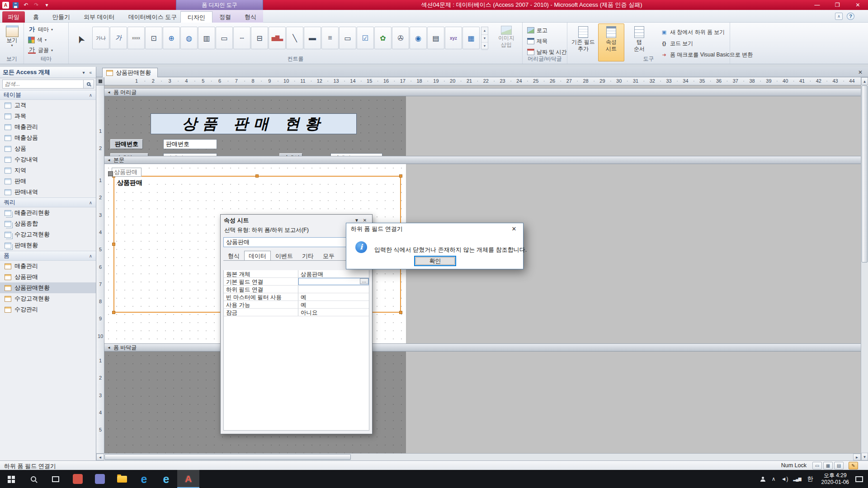 The image size is (868, 488). What do you see at coordinates (864, 174) in the screenshot?
I see `vertical-scroll-thumb` at bounding box center [864, 174].